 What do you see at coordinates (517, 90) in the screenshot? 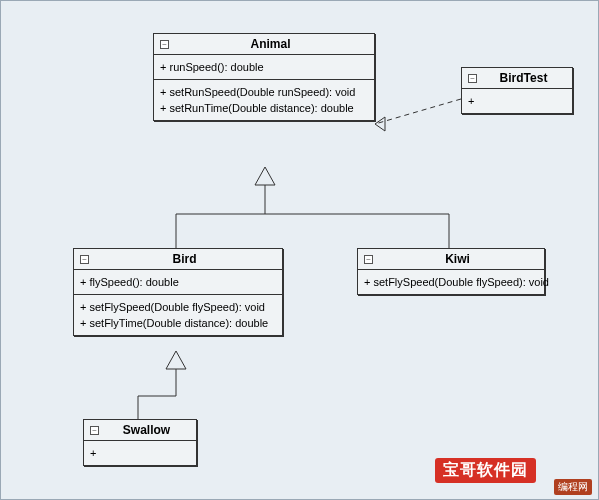
I see `class-birdtest: − BirdTest +` at bounding box center [517, 90].